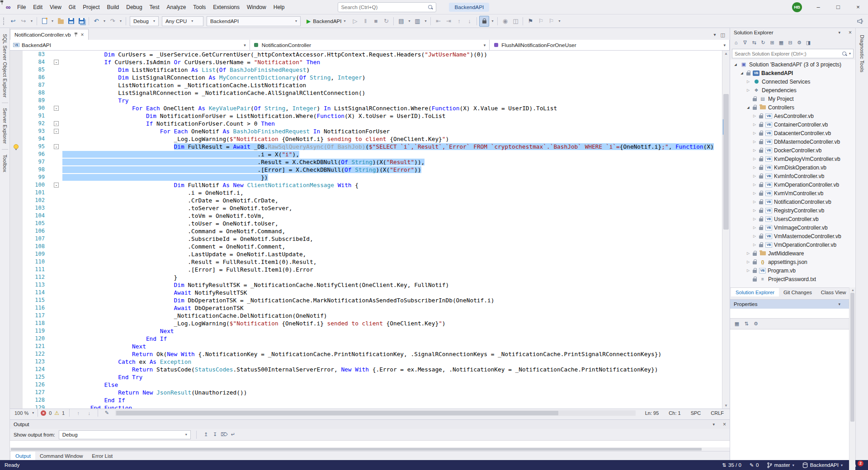  What do you see at coordinates (793, 279) in the screenshot?
I see `tree-item-projectpassword-txt: ≡ProjectPassword.txt` at bounding box center [793, 279].